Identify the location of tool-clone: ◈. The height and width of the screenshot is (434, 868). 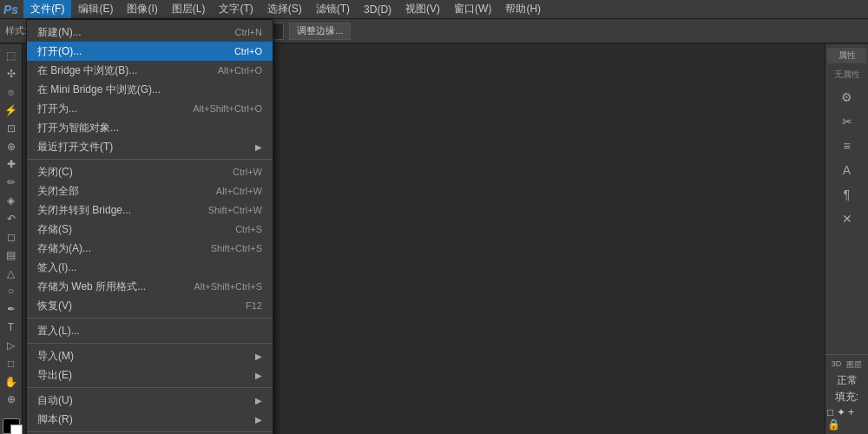
(11, 201).